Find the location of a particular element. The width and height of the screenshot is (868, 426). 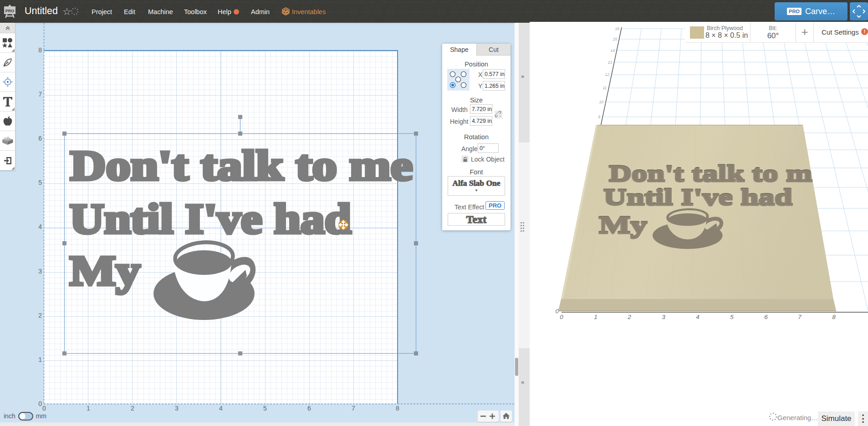

svg-text: 11 is located at coordinates (605, 88).